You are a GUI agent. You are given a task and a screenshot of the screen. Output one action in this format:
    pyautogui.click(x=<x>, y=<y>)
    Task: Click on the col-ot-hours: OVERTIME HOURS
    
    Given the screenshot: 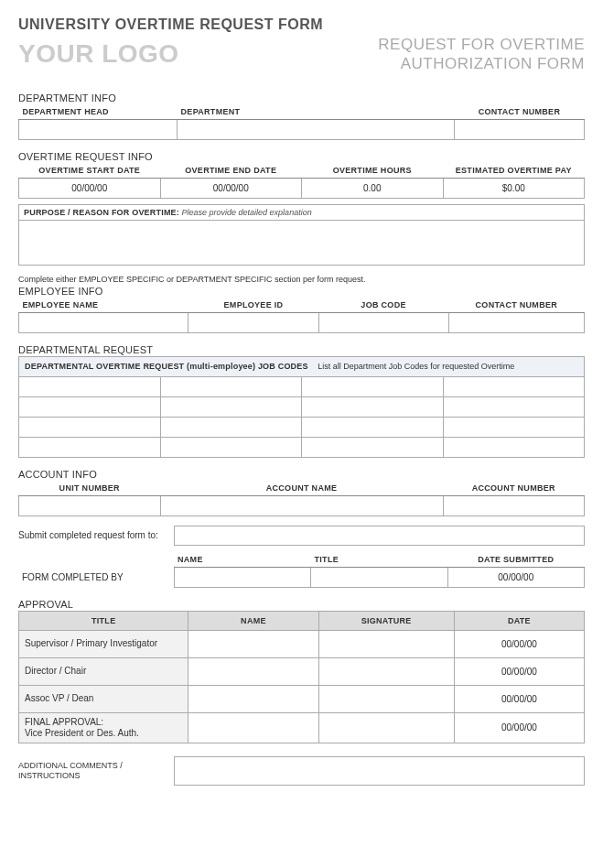 What is the action you would take?
    pyautogui.click(x=373, y=170)
    